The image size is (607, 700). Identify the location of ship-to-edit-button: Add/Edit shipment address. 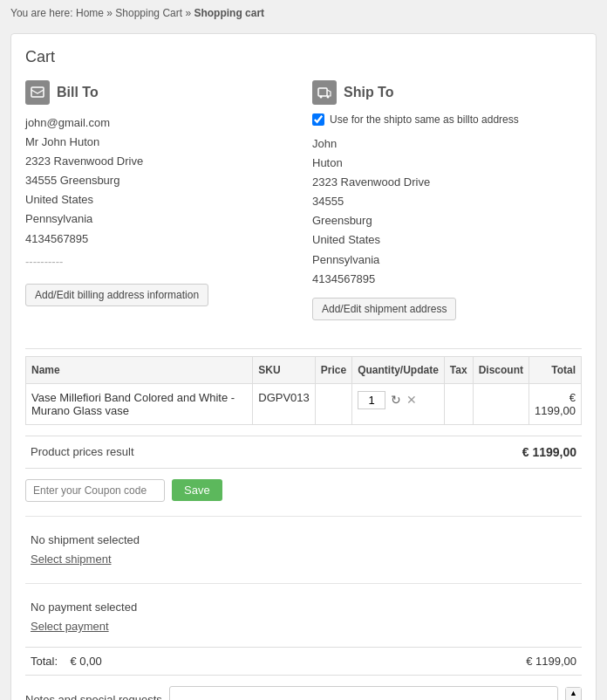
(384, 309).